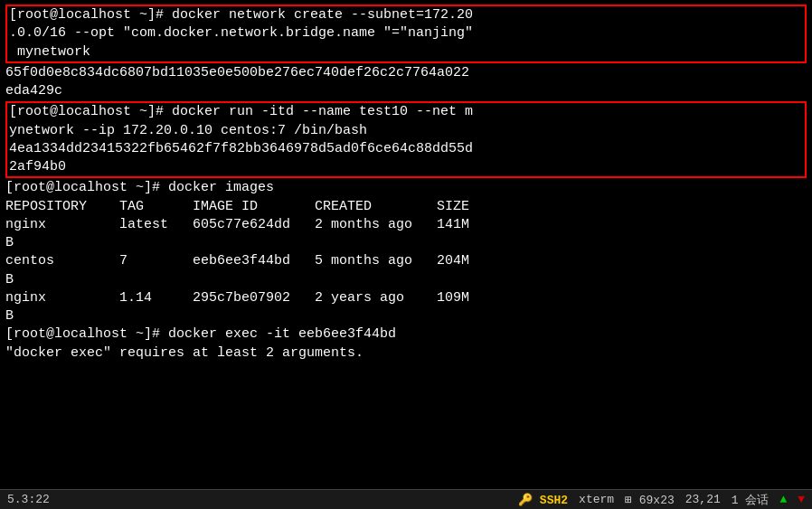  I want to click on line: mynetwork, so click(406, 52).